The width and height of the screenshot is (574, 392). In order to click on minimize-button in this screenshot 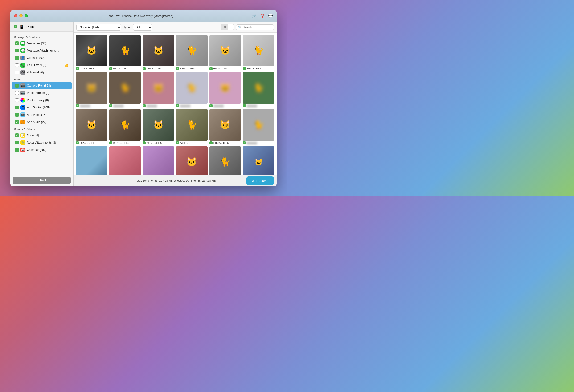, I will do `click(21, 16)`.